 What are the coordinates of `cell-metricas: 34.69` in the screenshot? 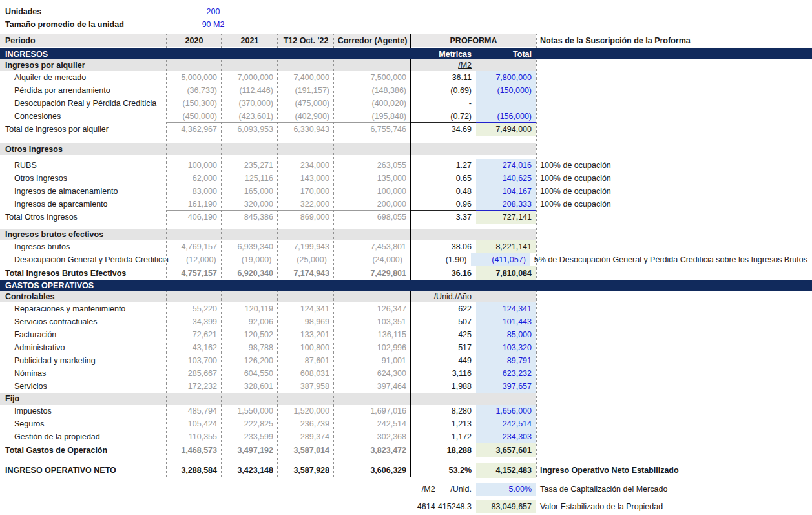 It's located at (443, 129).